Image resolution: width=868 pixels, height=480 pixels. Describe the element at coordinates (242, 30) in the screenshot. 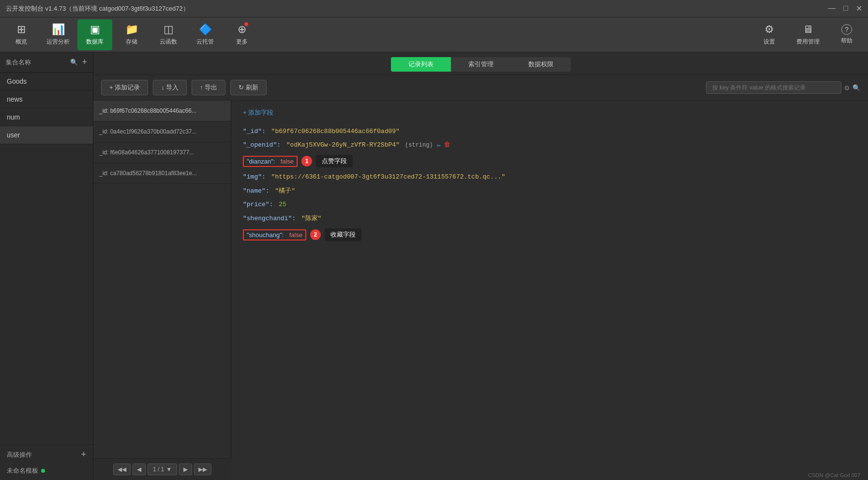

I see `more-icon: ⊕` at that location.